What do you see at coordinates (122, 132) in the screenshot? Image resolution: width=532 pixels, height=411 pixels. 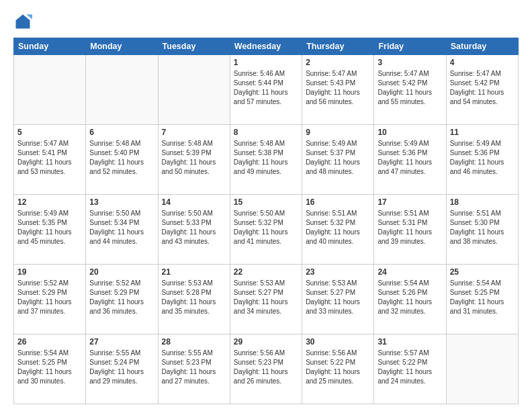 I see `day-number: 6` at bounding box center [122, 132].